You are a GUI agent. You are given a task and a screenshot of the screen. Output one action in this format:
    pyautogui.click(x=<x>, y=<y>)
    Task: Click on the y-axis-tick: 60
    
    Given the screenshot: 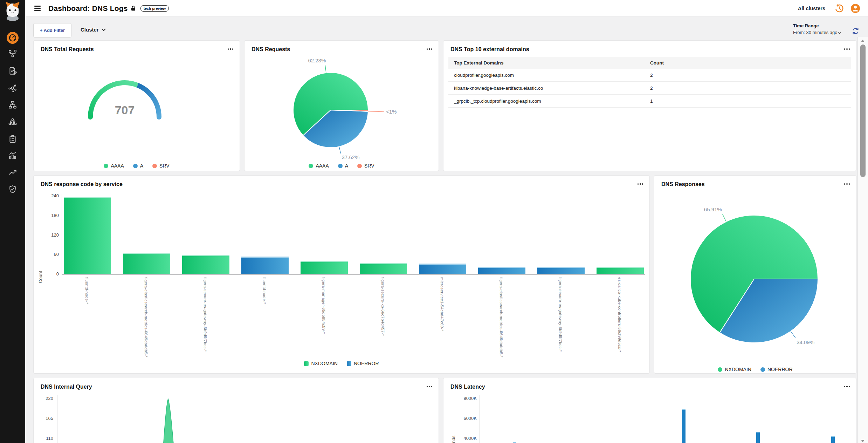 What is the action you would take?
    pyautogui.click(x=48, y=254)
    